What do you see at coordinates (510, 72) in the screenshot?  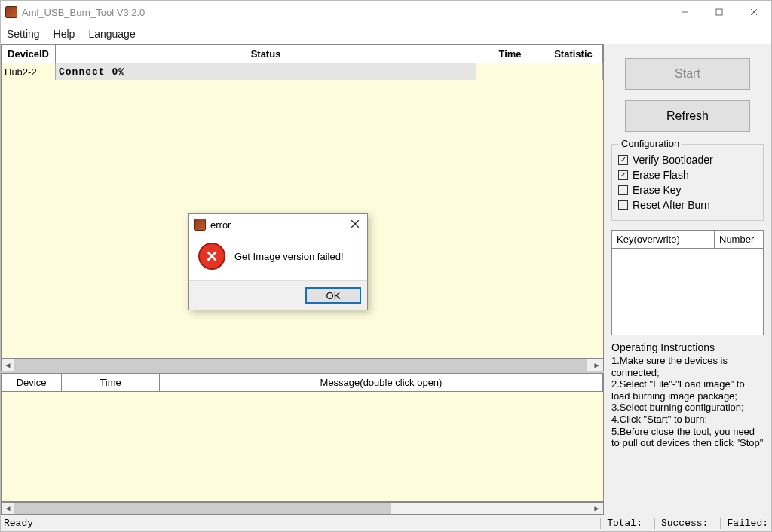 I see `cell-time` at bounding box center [510, 72].